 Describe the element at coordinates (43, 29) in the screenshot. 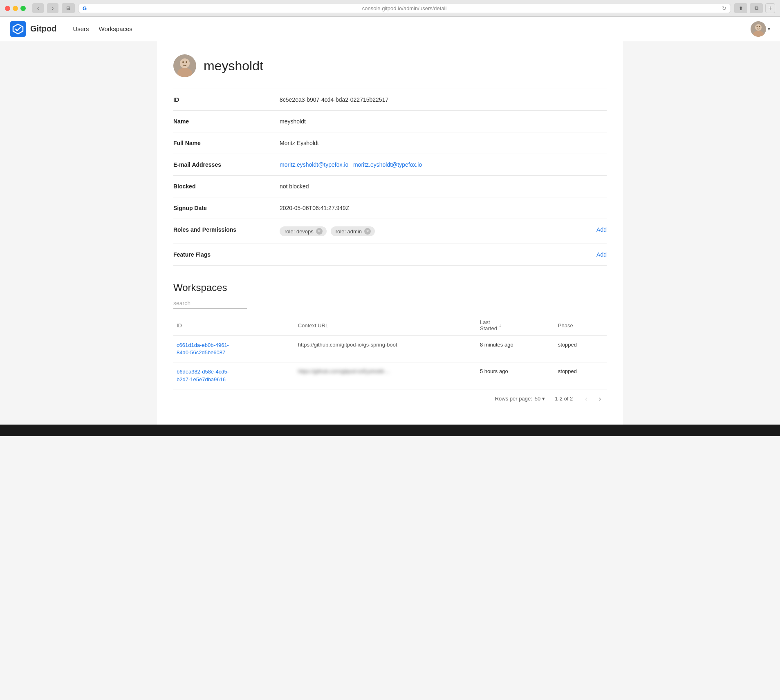

I see `logo-text: Gitpod` at that location.